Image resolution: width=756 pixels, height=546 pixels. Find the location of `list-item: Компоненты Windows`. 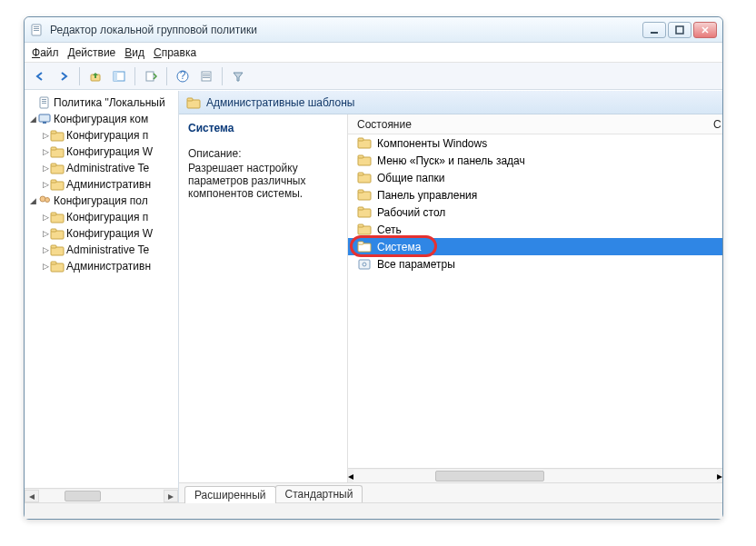

list-item: Компоненты Windows is located at coordinates (535, 144).